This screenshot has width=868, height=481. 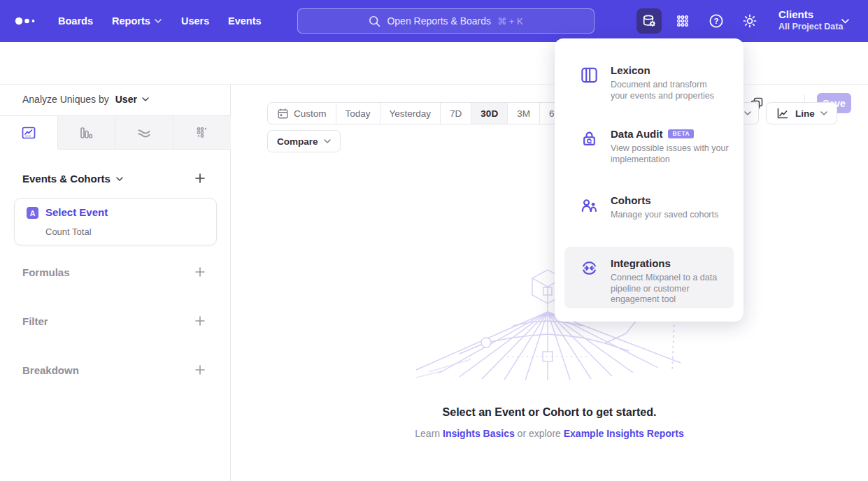 What do you see at coordinates (202, 133) in the screenshot?
I see `retention-tab-icon` at bounding box center [202, 133].